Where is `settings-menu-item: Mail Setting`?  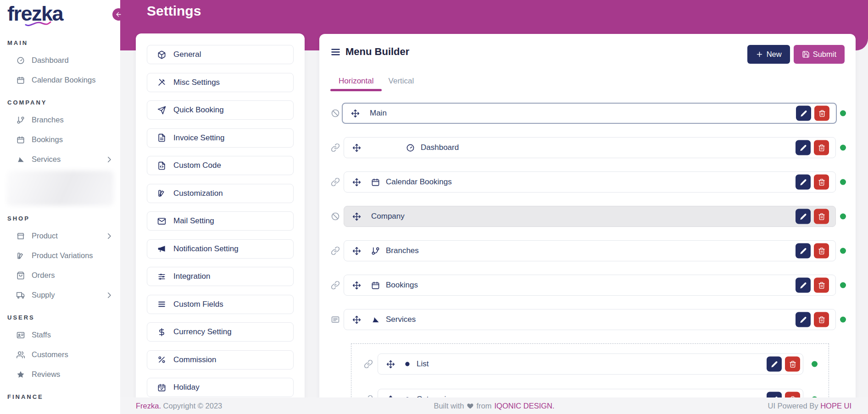 settings-menu-item: Mail Setting is located at coordinates (220, 221).